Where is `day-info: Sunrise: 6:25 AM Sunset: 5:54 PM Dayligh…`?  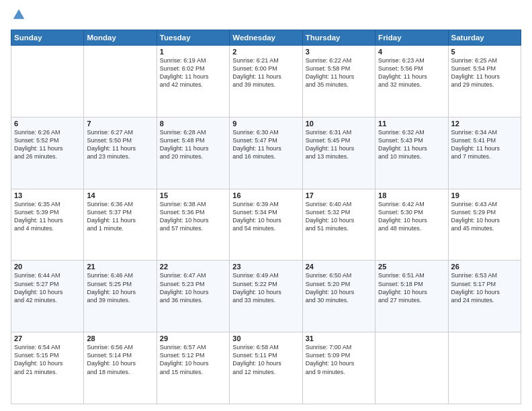 day-info: Sunrise: 6:25 AM Sunset: 5:54 PM Dayligh… is located at coordinates (485, 73).